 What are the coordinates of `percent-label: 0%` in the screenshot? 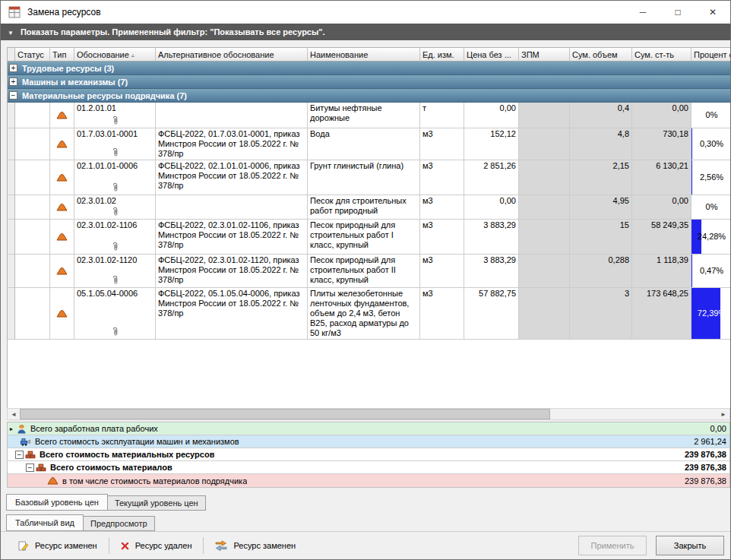 It's located at (712, 207).